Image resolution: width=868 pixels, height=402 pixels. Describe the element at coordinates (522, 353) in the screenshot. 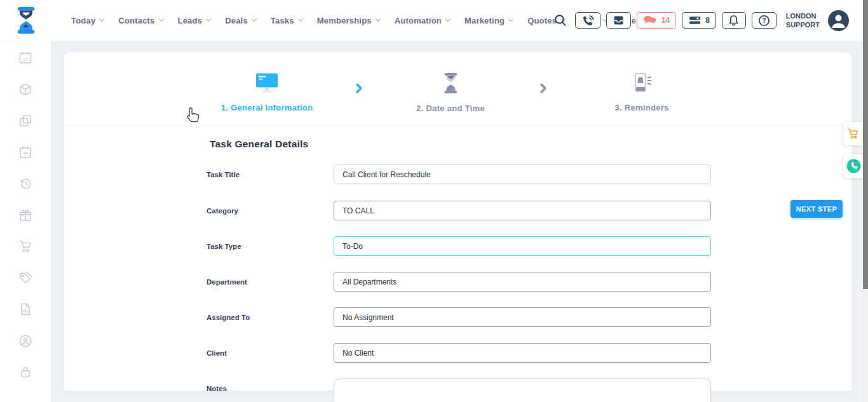

I see `client-select` at that location.